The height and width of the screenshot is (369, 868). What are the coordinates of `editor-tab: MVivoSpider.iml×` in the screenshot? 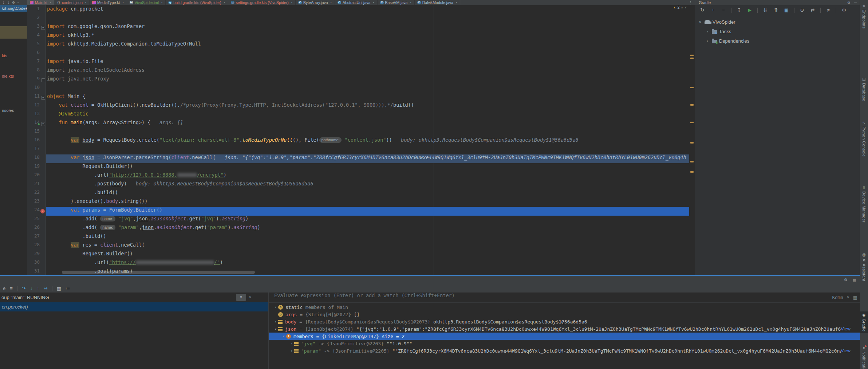 It's located at (146, 3).